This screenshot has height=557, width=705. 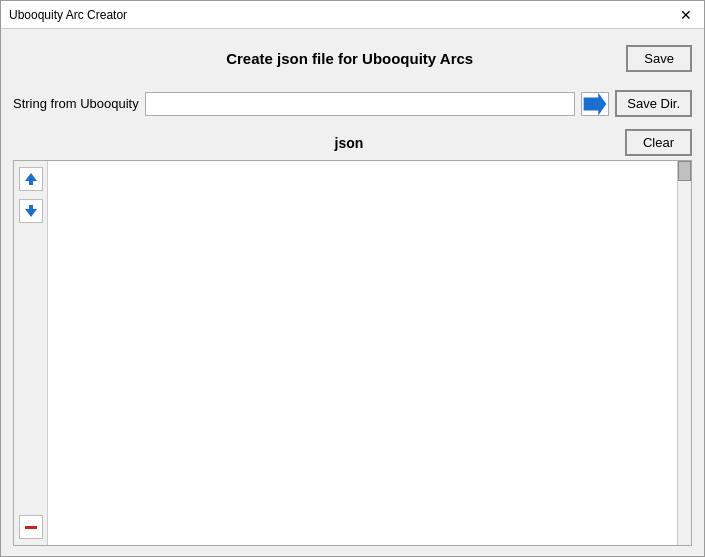 I want to click on page-title: Create json file for Ubooquity Arcs, so click(x=350, y=58).